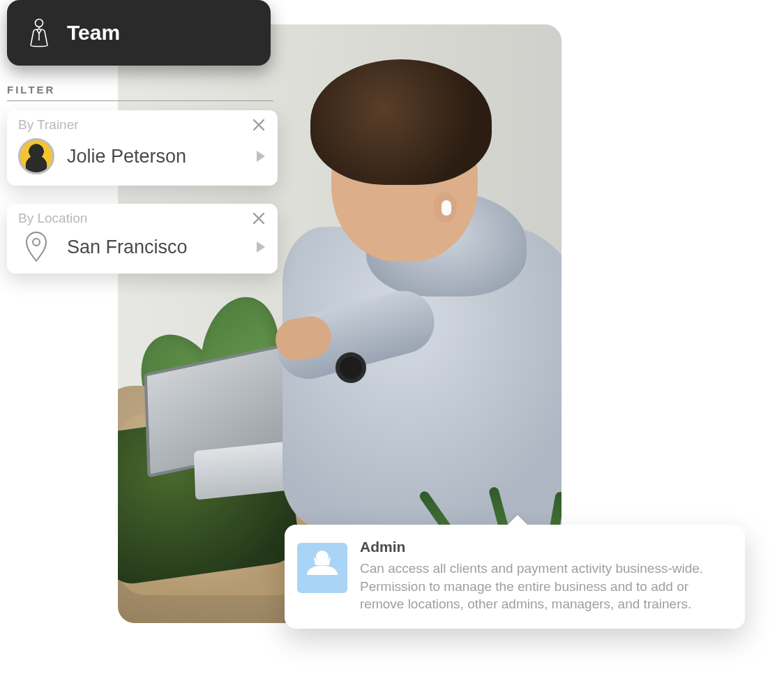 This screenshot has height=674, width=784. What do you see at coordinates (156, 247) in the screenshot?
I see `filter-location-value: San Francisco` at bounding box center [156, 247].